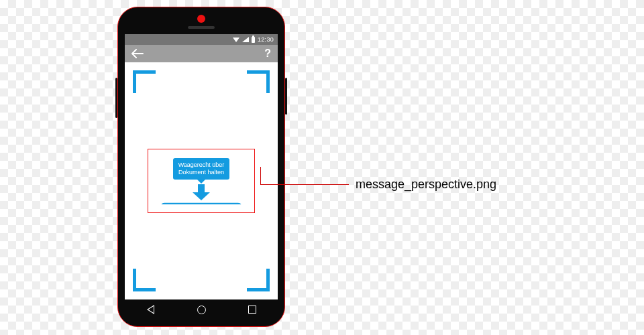 The height and width of the screenshot is (335, 644). I want to click on tooltip-bubble: Waagerecht über Dokument halten, so click(201, 169).